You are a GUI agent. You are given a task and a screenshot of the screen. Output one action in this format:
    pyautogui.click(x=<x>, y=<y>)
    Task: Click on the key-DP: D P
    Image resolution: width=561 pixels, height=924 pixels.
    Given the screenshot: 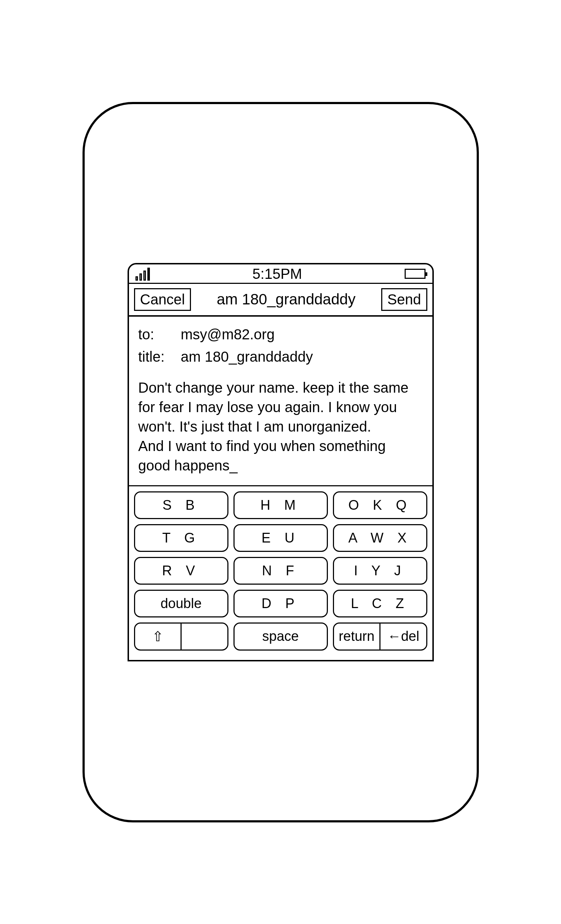 What is the action you would take?
    pyautogui.click(x=280, y=604)
    